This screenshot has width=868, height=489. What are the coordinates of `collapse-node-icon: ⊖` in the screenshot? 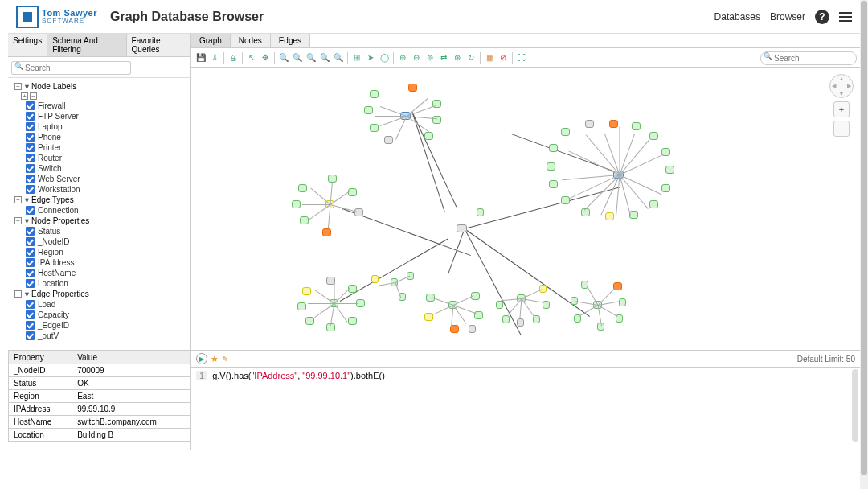 It's located at (416, 58).